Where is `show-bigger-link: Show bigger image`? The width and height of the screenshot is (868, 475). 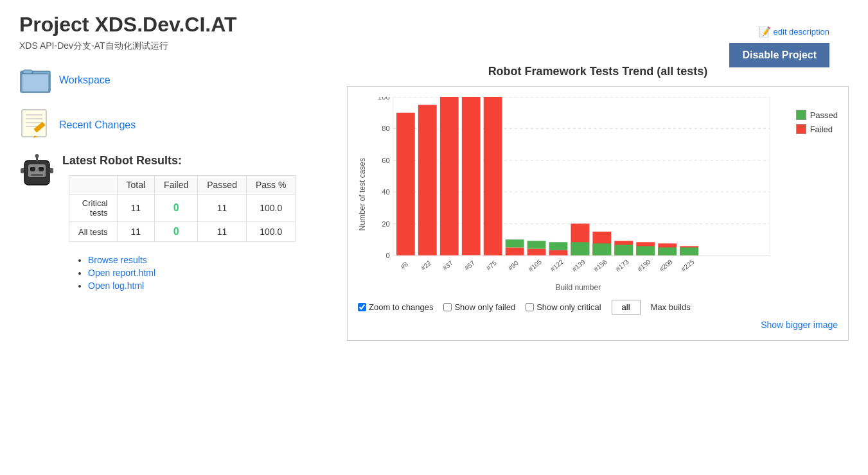 show-bigger-link: Show bigger image is located at coordinates (598, 325).